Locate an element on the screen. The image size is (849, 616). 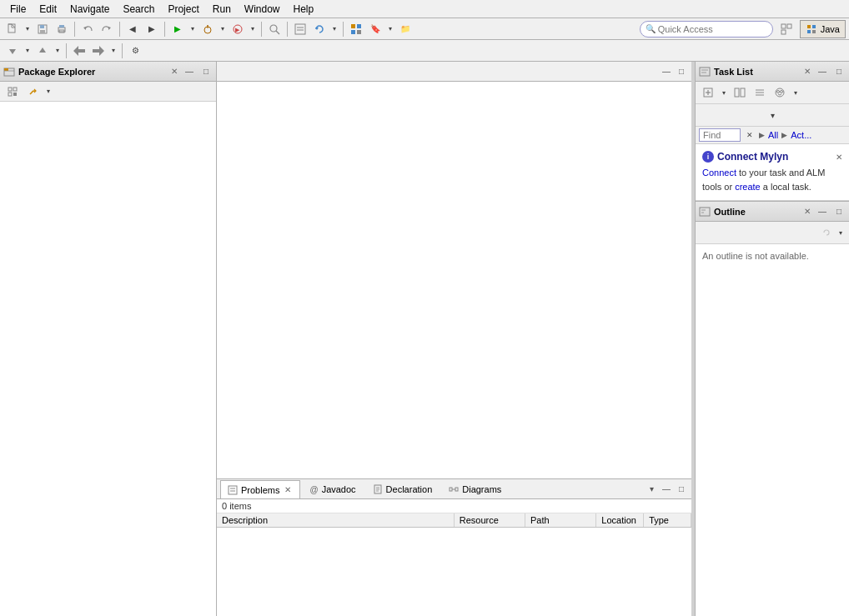
search-tool is located at coordinates (274, 29).